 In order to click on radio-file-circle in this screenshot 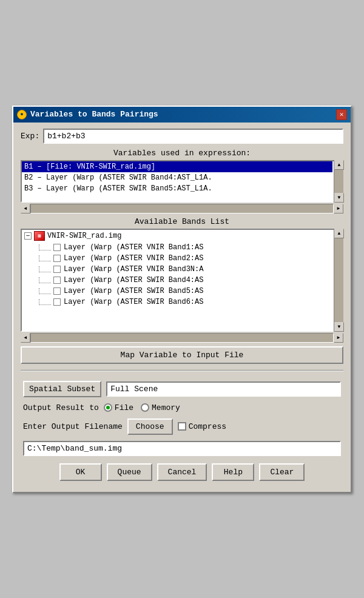, I will do `click(108, 408)`.